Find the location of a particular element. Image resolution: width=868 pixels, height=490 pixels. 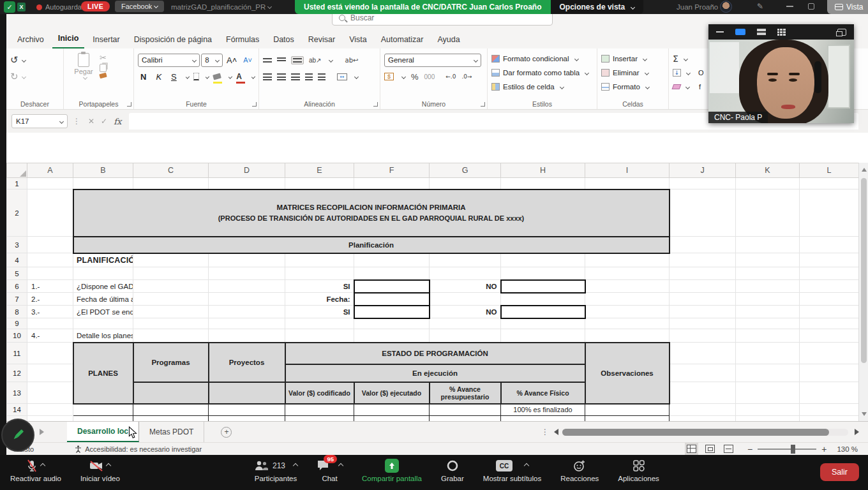

wrap-text-icon: ab↩ is located at coordinates (352, 60).